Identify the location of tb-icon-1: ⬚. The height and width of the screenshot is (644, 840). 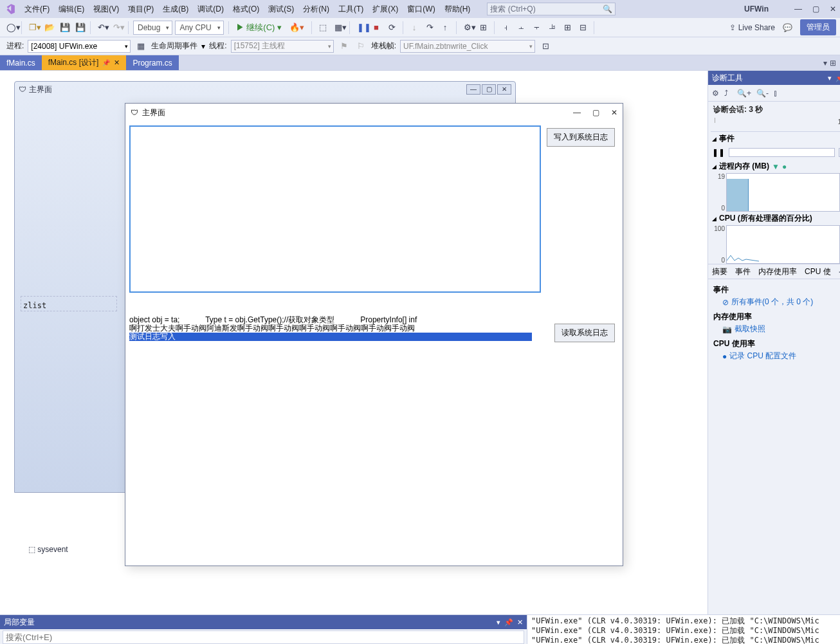
(323, 27).